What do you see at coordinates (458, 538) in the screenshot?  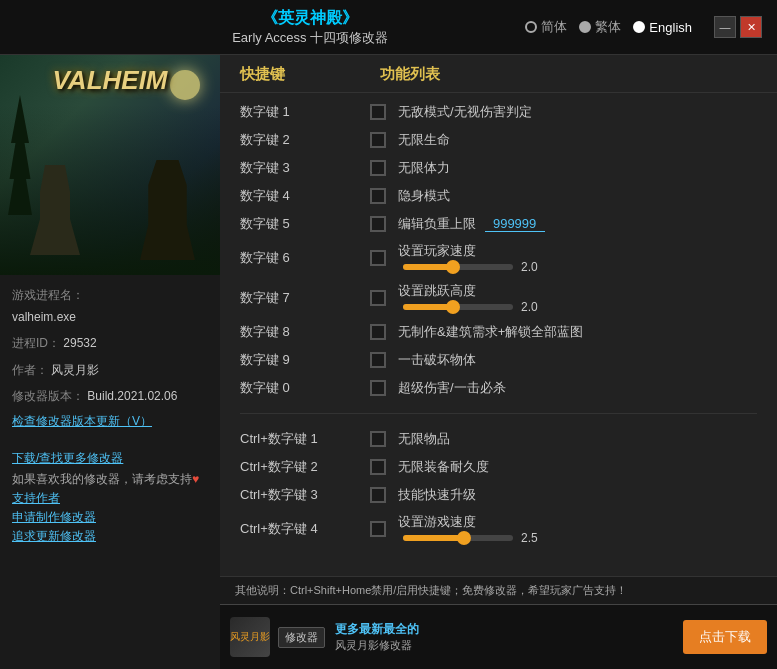 I see `gamespeed-slider-track` at bounding box center [458, 538].